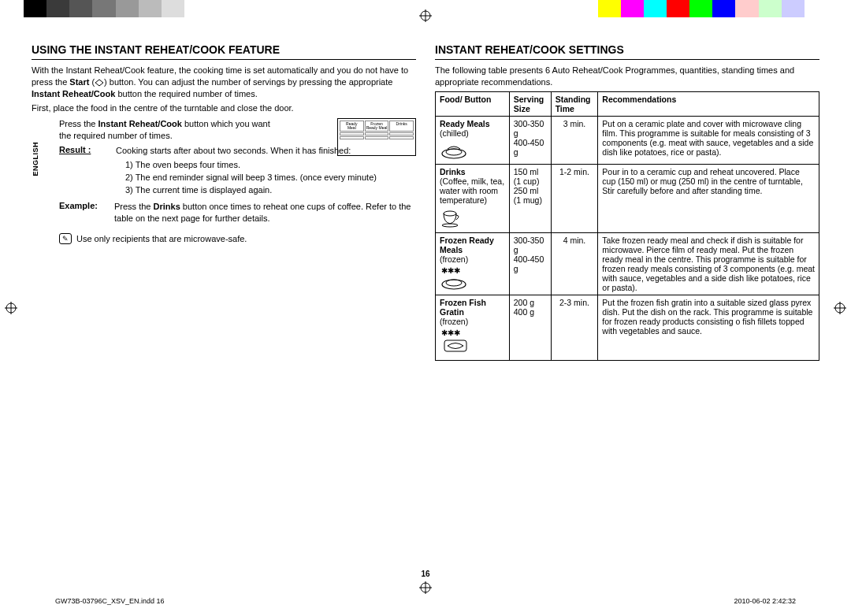 This screenshot has width=851, height=616. What do you see at coordinates (169, 130) in the screenshot?
I see `step-1-text: Press the Instant Reheat/Cook button whi…` at bounding box center [169, 130].